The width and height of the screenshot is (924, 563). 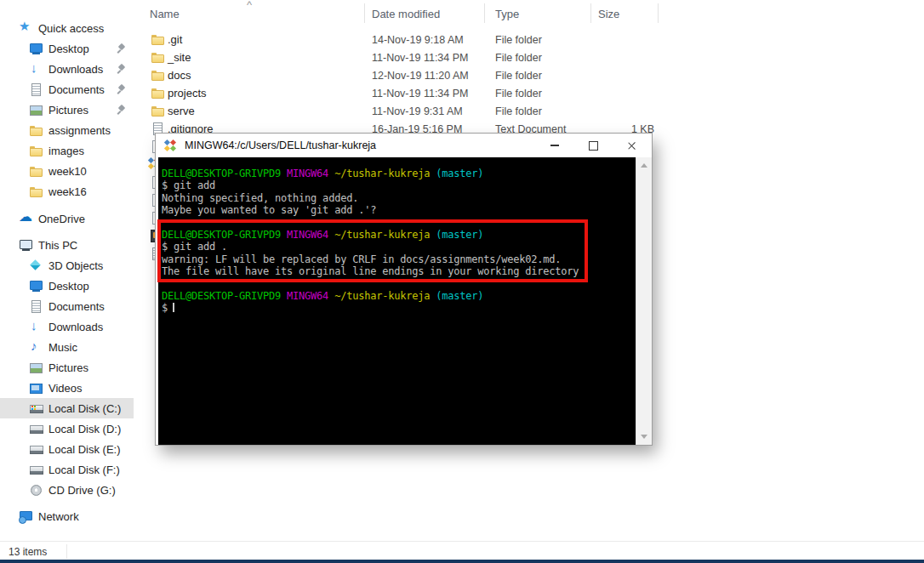 I want to click on terminal-scrollbar, so click(x=643, y=301).